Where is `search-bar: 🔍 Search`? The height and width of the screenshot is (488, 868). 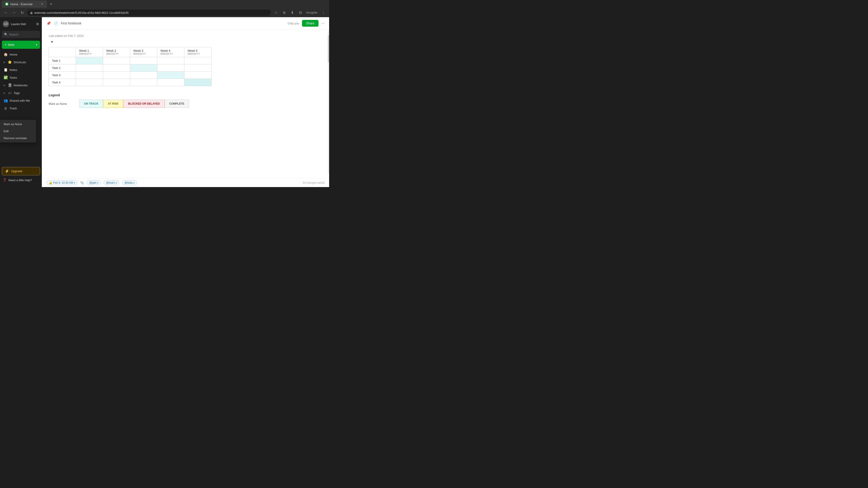
search-bar: 🔍 Search is located at coordinates (21, 34).